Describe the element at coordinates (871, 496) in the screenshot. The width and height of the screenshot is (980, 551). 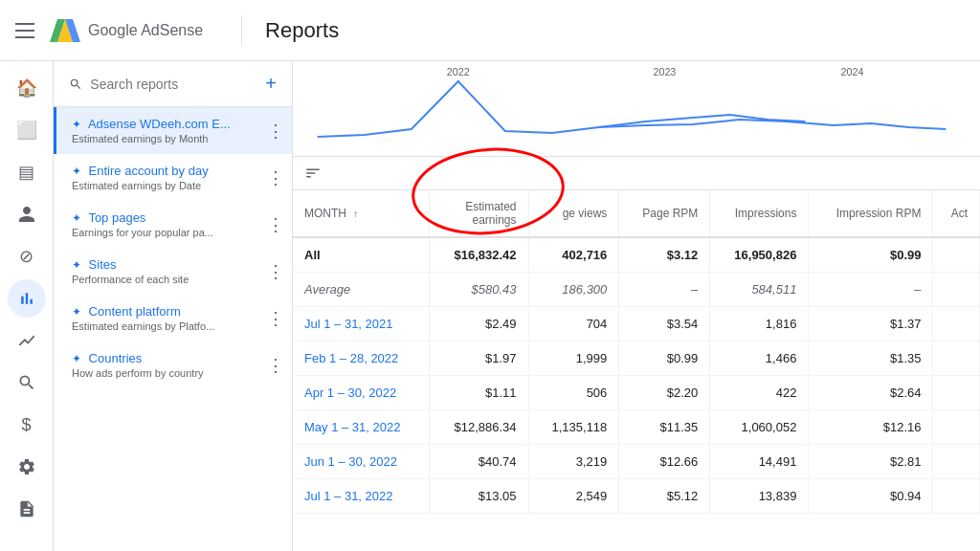
I see `cell-impression_rpm: $0.94` at that location.